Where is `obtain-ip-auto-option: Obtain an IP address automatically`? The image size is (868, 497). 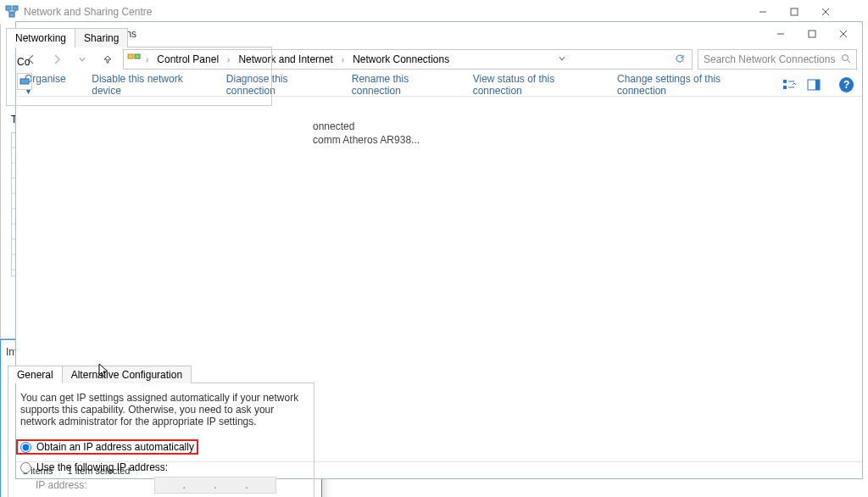 obtain-ip-auto-option: Obtain an IP address automatically is located at coordinates (107, 447).